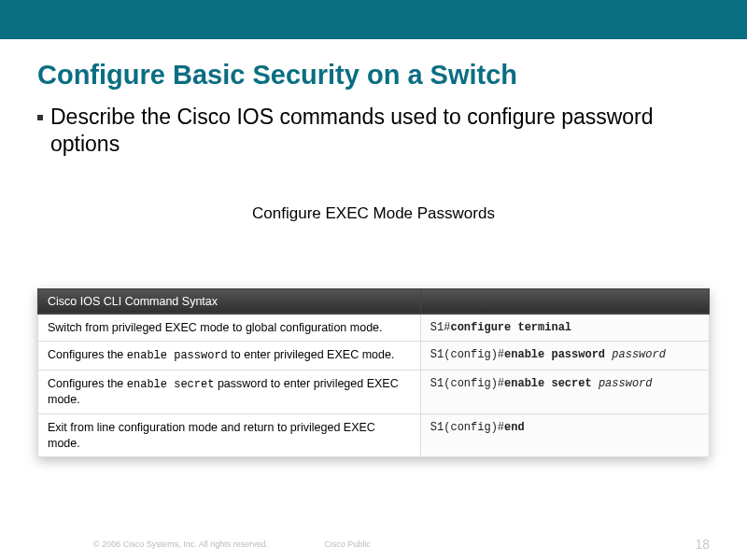 The height and width of the screenshot is (560, 747). I want to click on bullet-icon, so click(40, 118).